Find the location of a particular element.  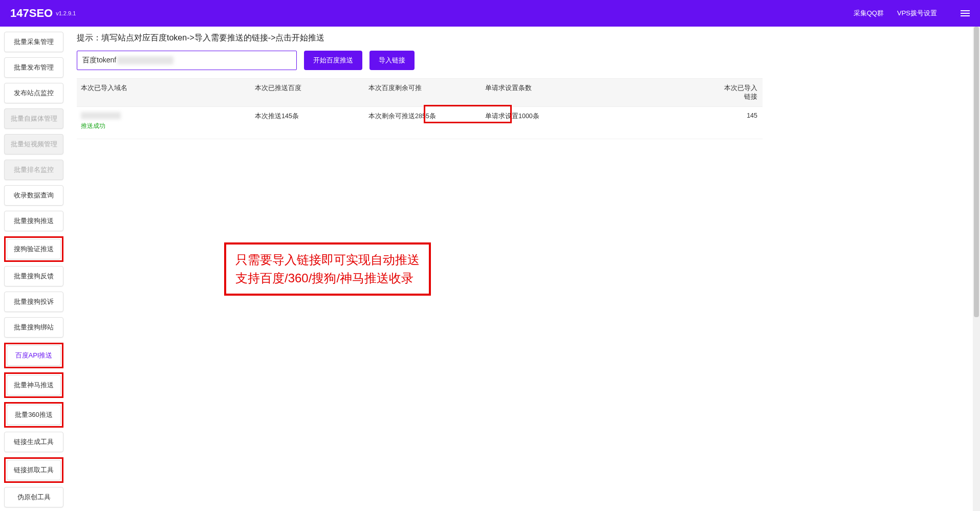

token-prefix-text: 百度tokenf is located at coordinates (99, 60).